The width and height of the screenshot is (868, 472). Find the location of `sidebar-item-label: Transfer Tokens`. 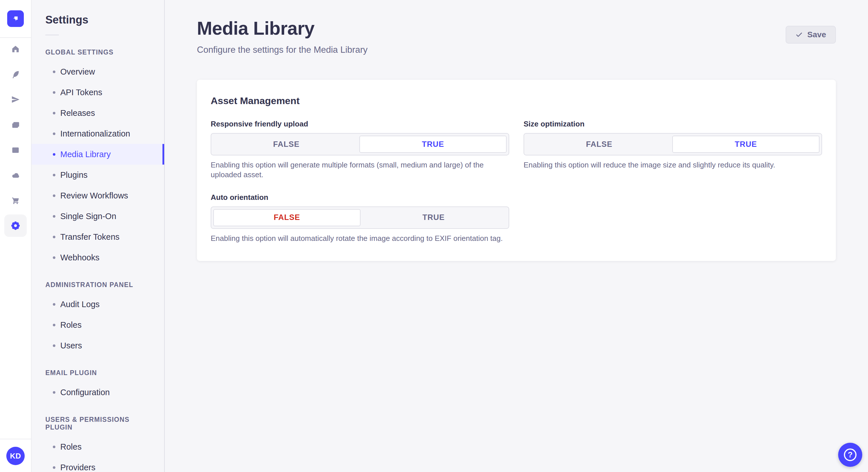

sidebar-item-label: Transfer Tokens is located at coordinates (90, 237).